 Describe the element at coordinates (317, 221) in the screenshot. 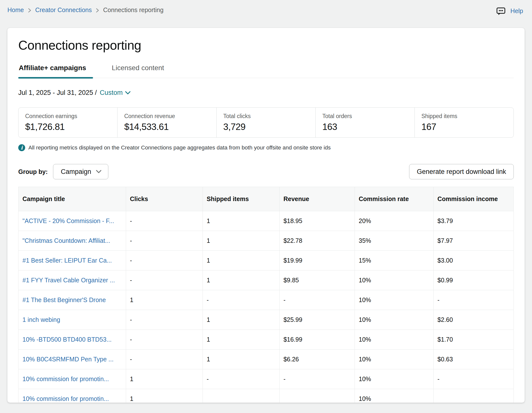

I see `table-cell: $18.95` at that location.